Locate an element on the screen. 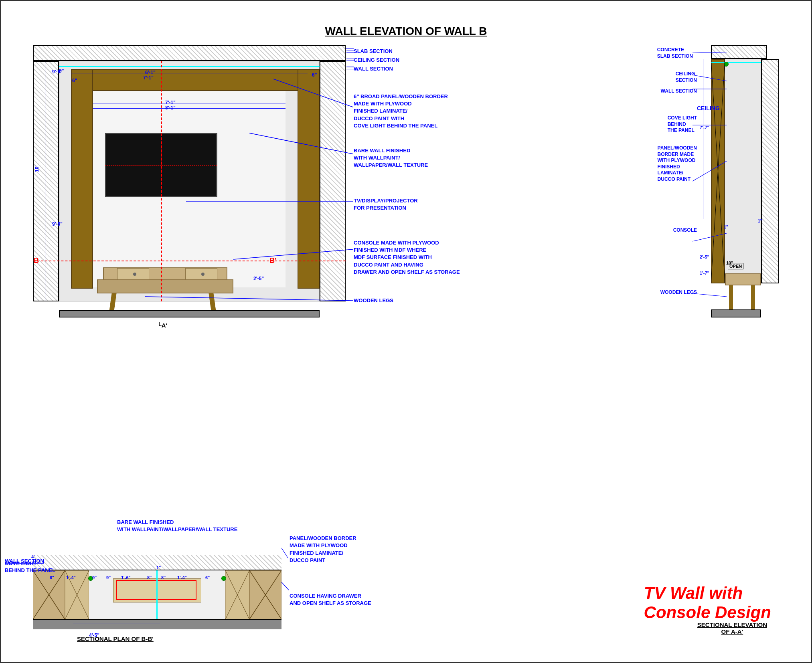  label-ceiling-section: CEILING SECTION is located at coordinates (377, 60).